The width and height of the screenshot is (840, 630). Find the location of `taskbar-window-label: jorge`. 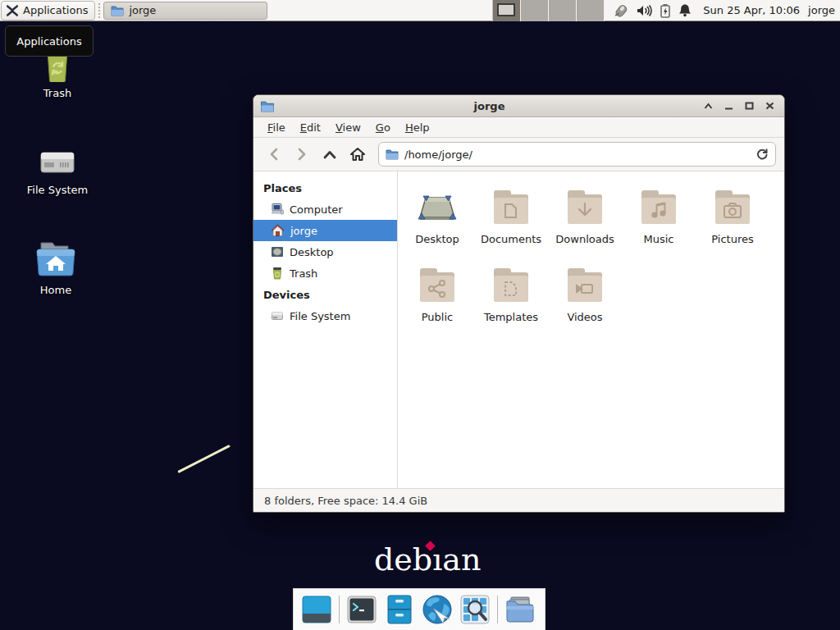

taskbar-window-label: jorge is located at coordinates (143, 10).